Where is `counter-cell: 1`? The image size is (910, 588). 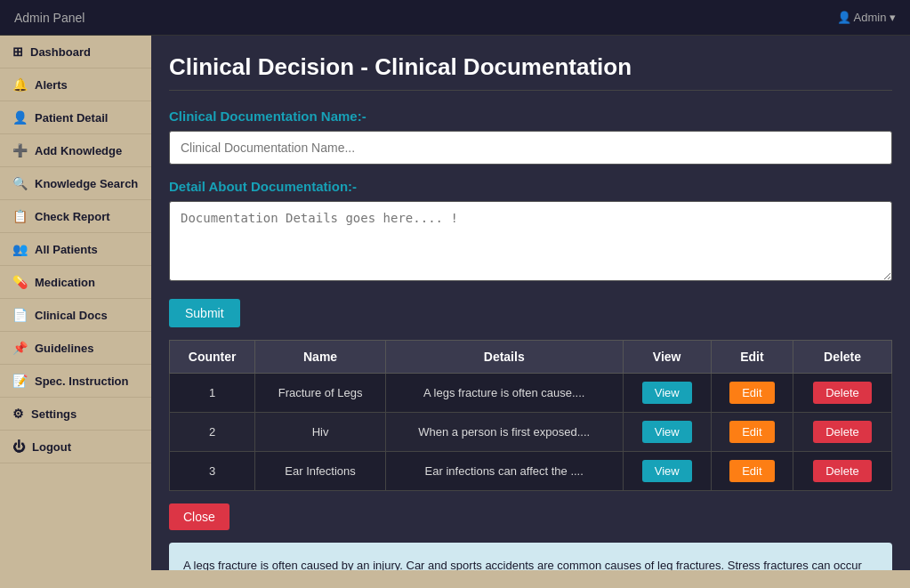
counter-cell: 1 is located at coordinates (213, 393).